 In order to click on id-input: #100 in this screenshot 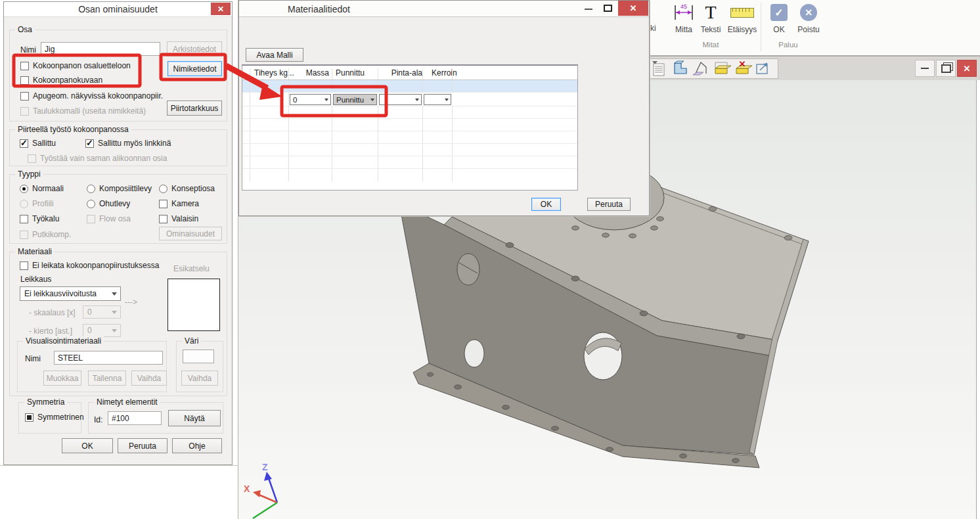, I will do `click(135, 418)`.